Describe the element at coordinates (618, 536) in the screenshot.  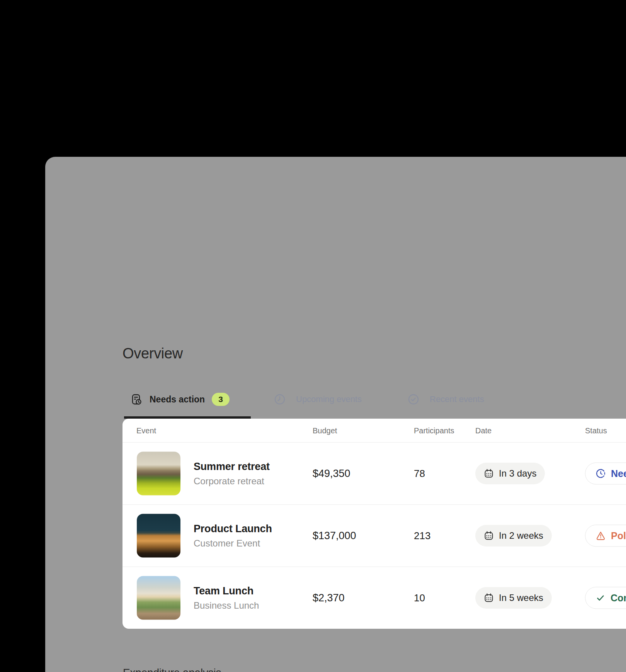
I see `status-label: Policy warning` at that location.